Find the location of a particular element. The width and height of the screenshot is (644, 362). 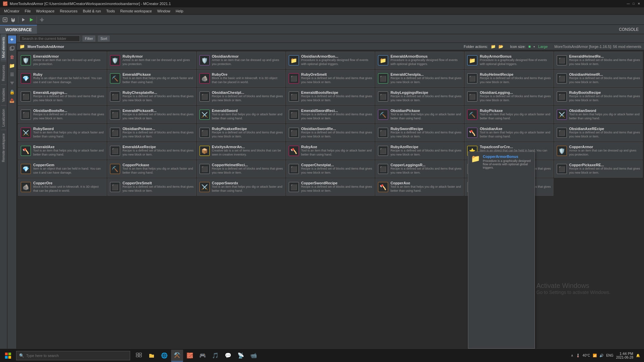

duplicate-sidebar-btn is located at coordinates (12, 48).